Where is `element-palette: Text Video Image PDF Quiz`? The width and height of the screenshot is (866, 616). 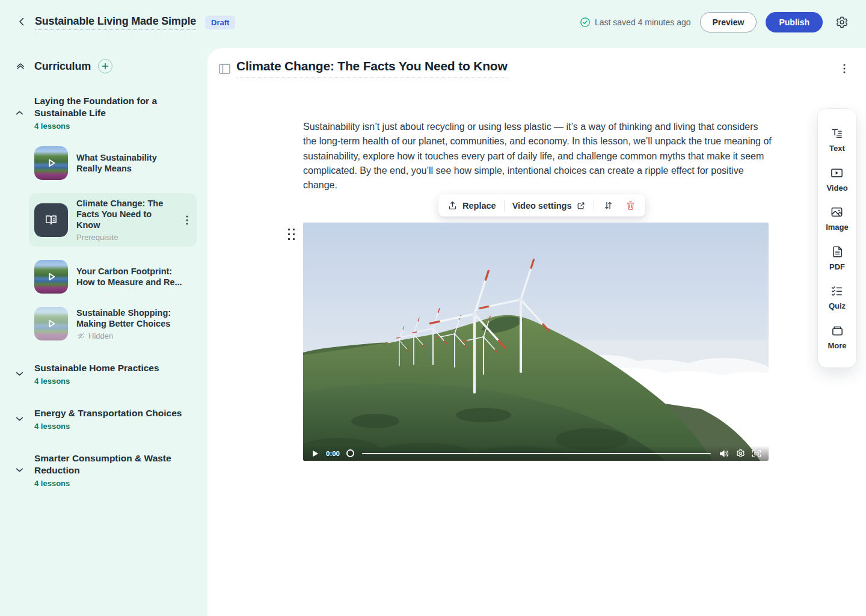
element-palette: Text Video Image PDF Quiz is located at coordinates (837, 238).